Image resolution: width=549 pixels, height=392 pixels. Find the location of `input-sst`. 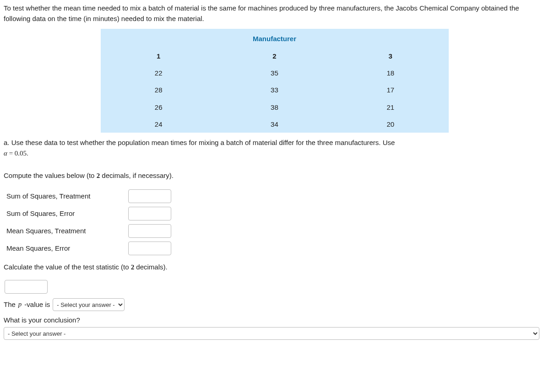

input-sst is located at coordinates (150, 196).